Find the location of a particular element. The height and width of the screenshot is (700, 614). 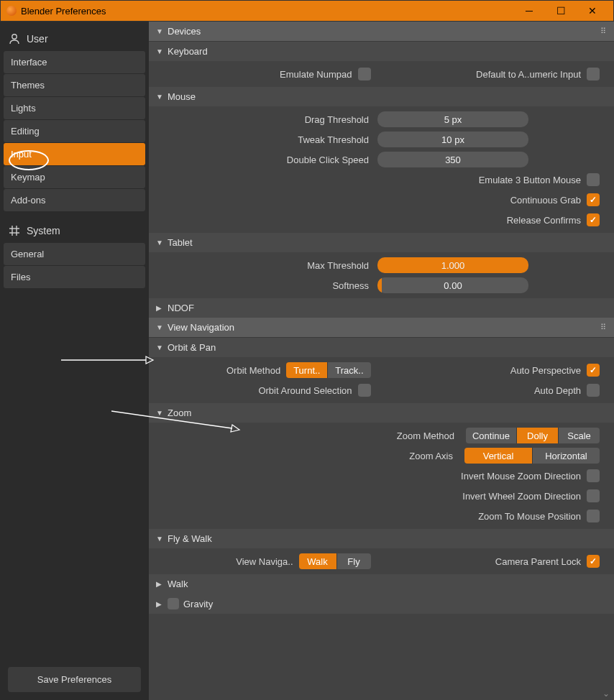

auto-depth-checkbox is located at coordinates (593, 390).